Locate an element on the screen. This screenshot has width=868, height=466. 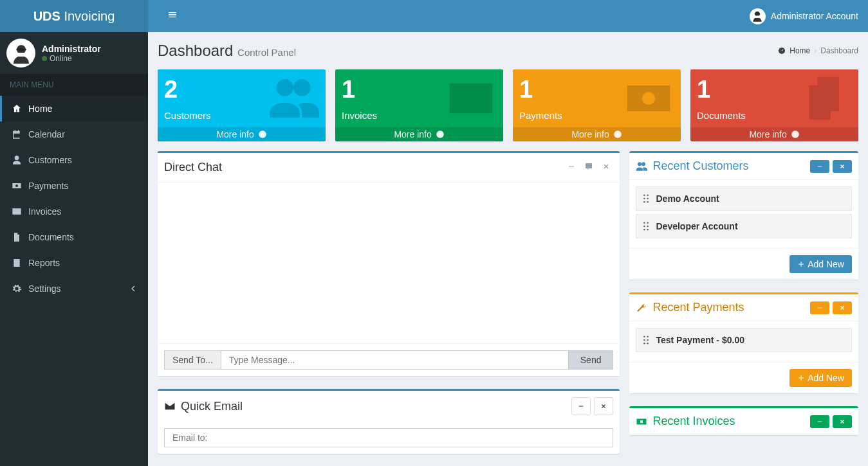
sidebar-item-label: Home is located at coordinates (40, 109).